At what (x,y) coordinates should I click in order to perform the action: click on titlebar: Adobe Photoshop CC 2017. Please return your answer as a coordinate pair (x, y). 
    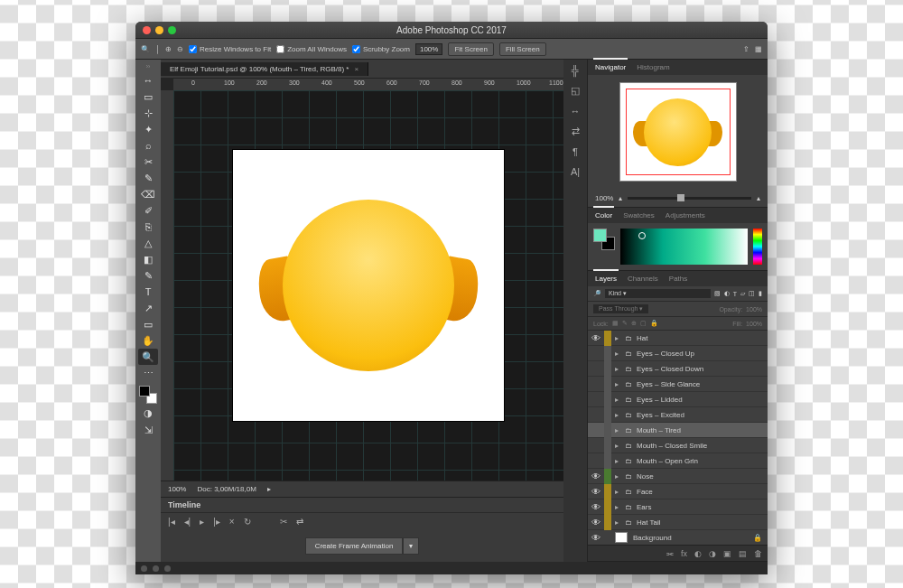
    Looking at the image, I should click on (452, 30).